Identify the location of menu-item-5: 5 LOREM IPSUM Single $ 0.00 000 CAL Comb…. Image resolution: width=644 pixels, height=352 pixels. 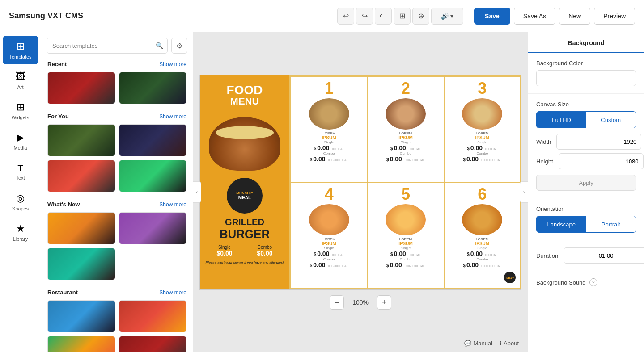
(405, 235).